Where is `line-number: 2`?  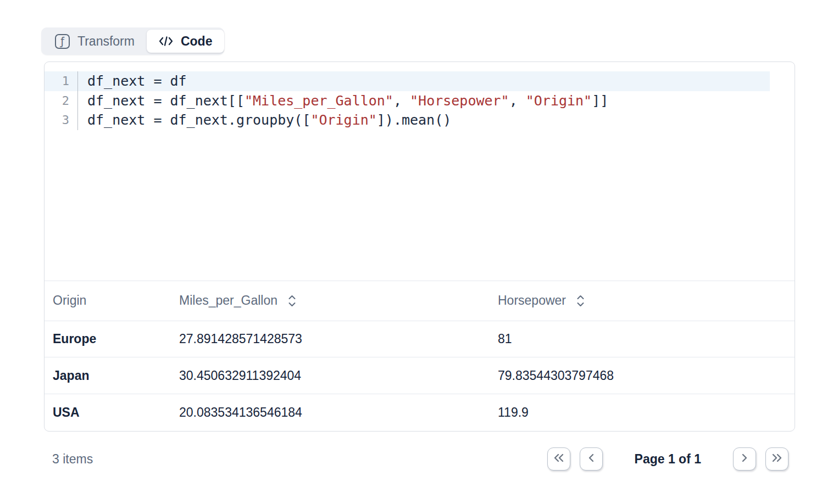
line-number: 2 is located at coordinates (62, 101).